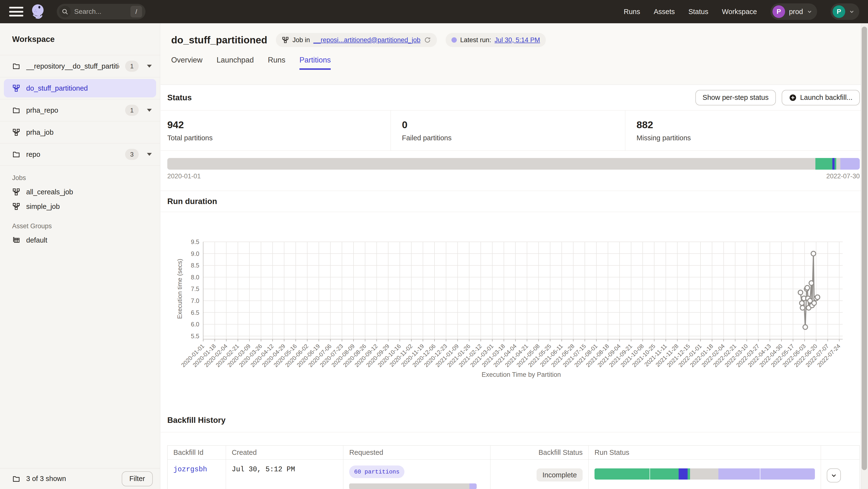 The height and width of the screenshot is (489, 868). Describe the element at coordinates (38, 11) in the screenshot. I see `dagster-logo-icon` at that location.